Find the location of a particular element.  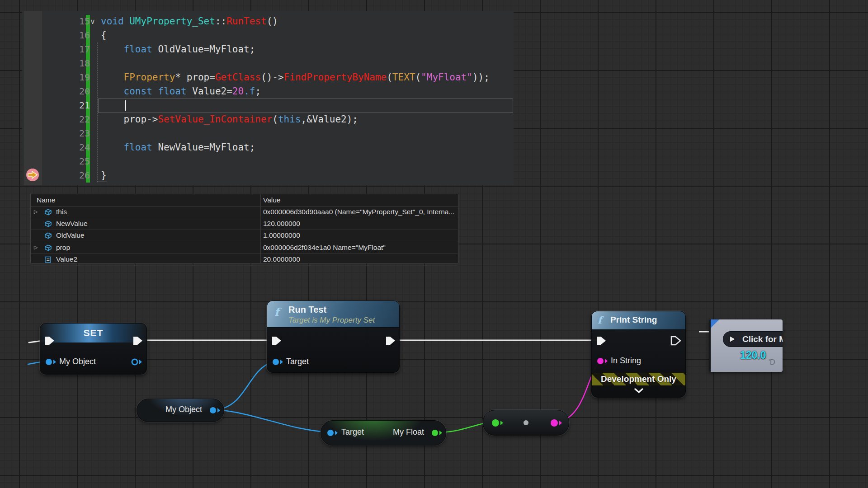

code-text: FProperty* prop=GetClass()->FindProperty… is located at coordinates (295, 78).